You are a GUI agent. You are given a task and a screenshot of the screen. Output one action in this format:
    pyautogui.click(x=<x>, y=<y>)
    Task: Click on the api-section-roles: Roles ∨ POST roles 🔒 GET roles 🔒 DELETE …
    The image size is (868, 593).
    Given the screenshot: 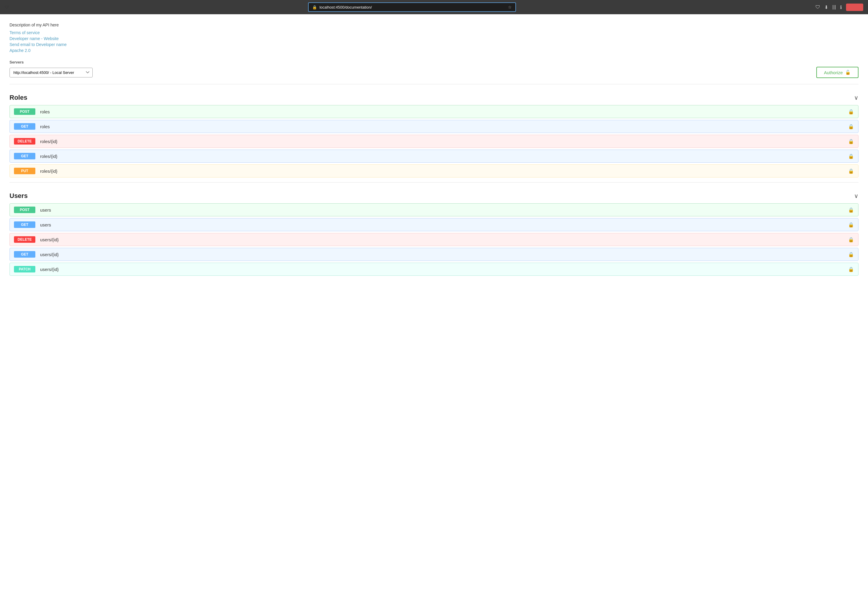 What is the action you would take?
    pyautogui.click(x=434, y=134)
    